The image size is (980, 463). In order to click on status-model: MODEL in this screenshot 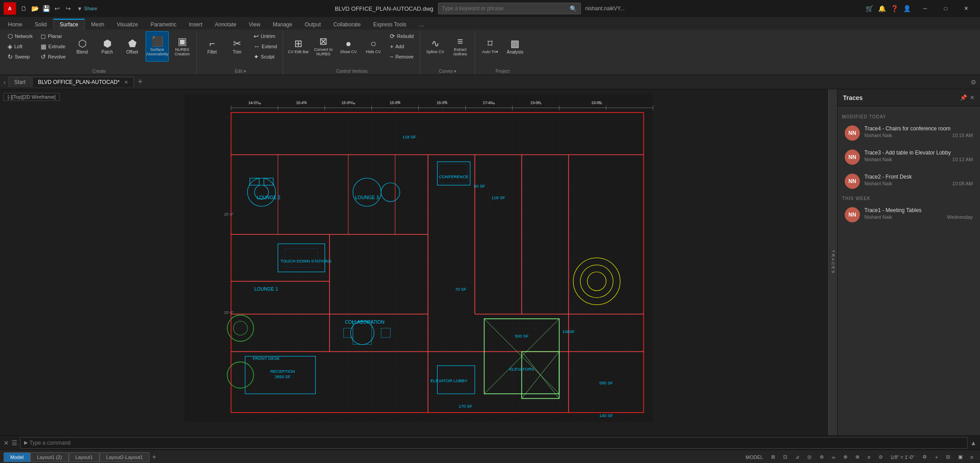, I will do `click(755, 457)`.